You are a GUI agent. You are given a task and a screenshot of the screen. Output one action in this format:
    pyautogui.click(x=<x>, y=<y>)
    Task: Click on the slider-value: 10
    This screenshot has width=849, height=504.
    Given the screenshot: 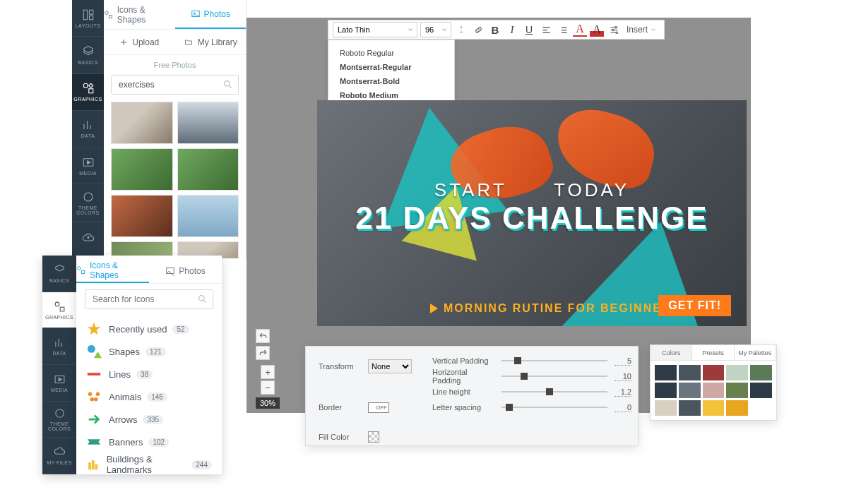 What is the action you would take?
    pyautogui.click(x=623, y=377)
    